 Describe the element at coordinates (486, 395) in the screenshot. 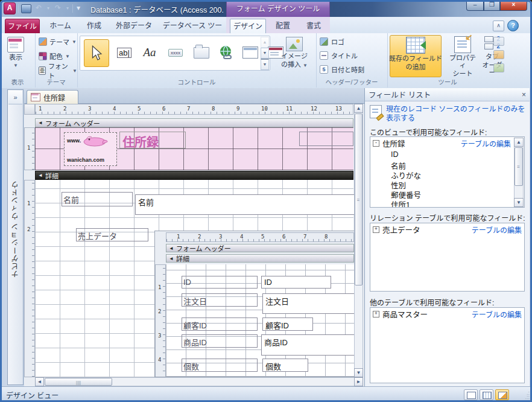

I see `datasheet-view-button` at that location.